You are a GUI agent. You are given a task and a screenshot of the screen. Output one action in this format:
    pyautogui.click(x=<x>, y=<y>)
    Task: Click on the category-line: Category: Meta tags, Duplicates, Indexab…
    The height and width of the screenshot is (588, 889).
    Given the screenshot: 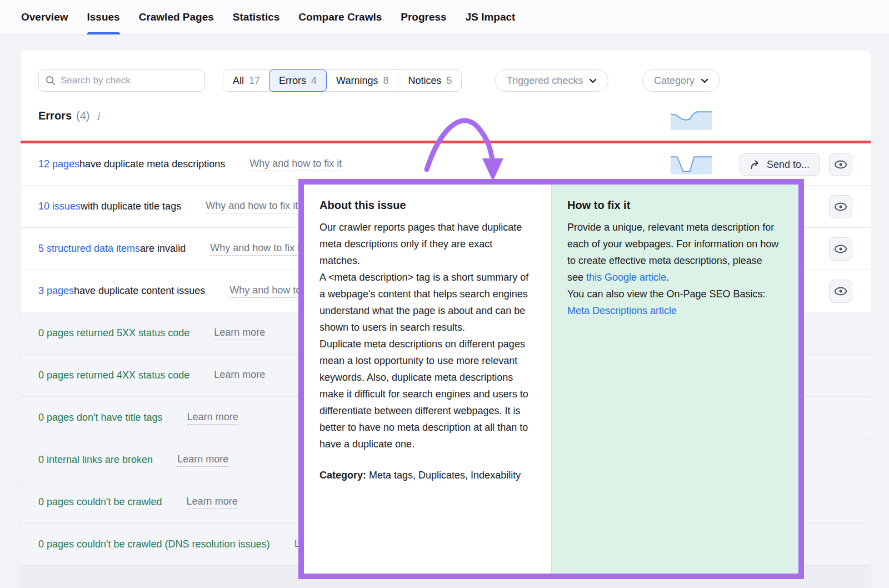 What is the action you would take?
    pyautogui.click(x=426, y=475)
    